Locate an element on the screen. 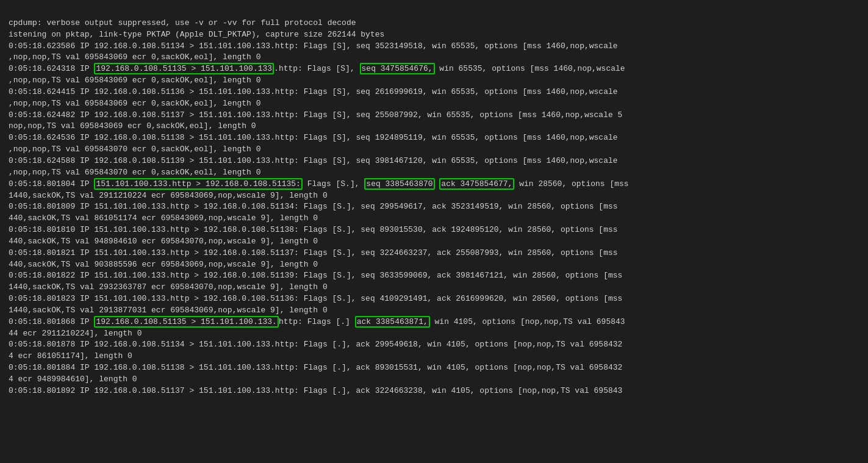 This screenshot has height=463, width=868. terminal-line: 44 ecr 2911210224], length 0 is located at coordinates (434, 334).